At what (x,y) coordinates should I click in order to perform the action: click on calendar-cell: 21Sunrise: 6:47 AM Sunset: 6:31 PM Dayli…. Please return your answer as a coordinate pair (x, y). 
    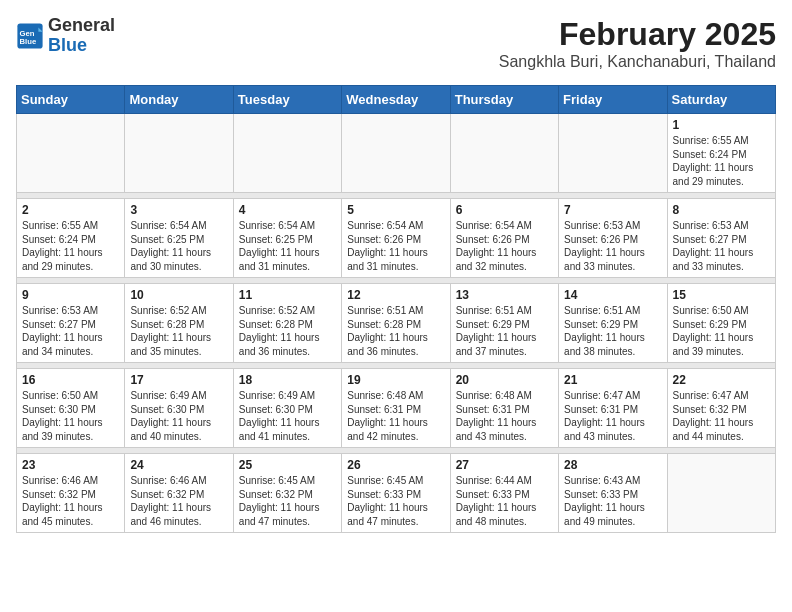
    Looking at the image, I should click on (613, 408).